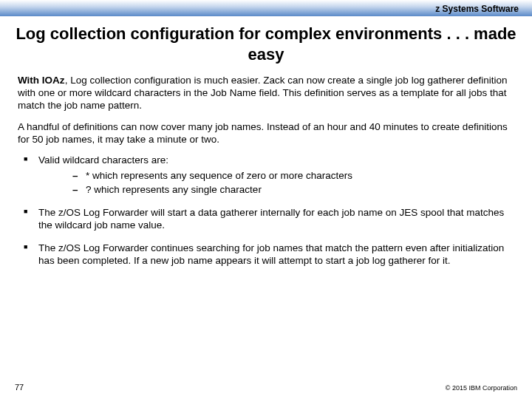 The image size is (532, 399). What do you see at coordinates (269, 219) in the screenshot?
I see `bullet-2: The z/OS Log Forwarder will start a data…` at bounding box center [269, 219].